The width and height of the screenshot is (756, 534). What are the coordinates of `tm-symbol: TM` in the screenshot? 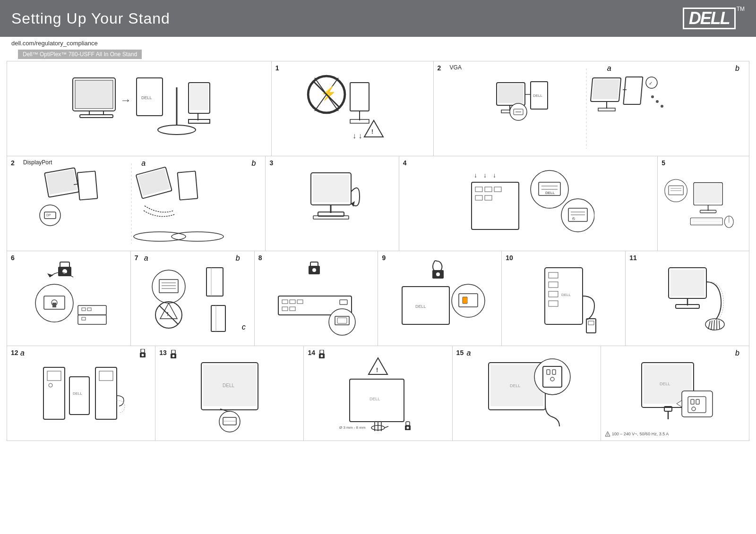 It's located at (741, 9).